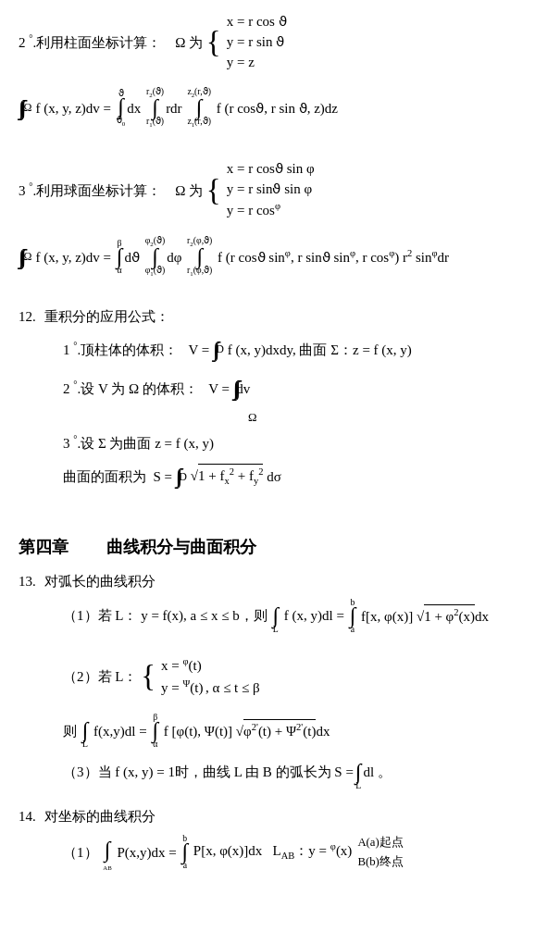  Describe the element at coordinates (276, 108) in the screenshot. I see `f-cylindrical: f (r cosϑ, r sin ϑ, z)dz` at that location.